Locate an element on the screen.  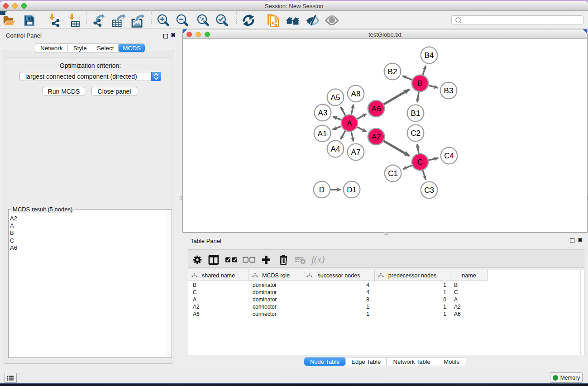
svg-text: A is located at coordinates (349, 123).